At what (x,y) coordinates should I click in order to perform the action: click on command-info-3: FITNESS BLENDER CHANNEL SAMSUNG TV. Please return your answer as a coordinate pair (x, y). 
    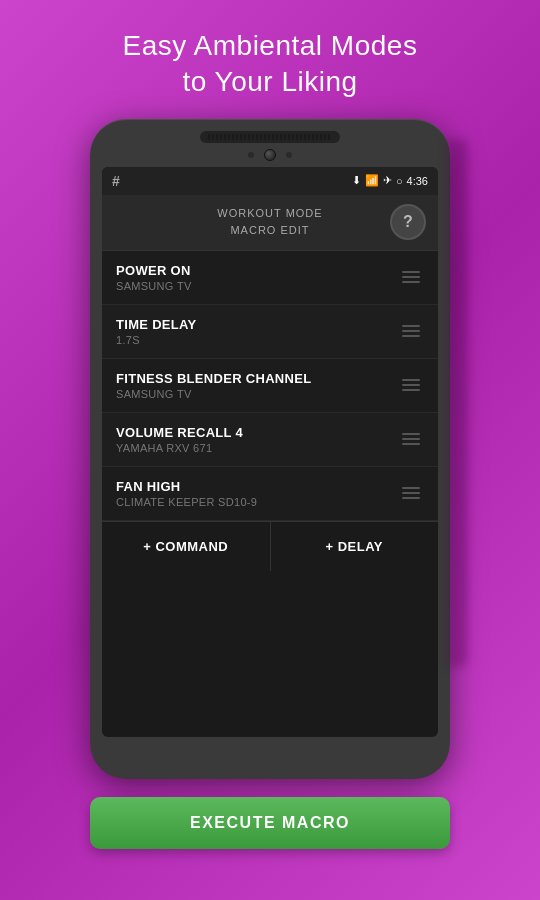
    Looking at the image, I should click on (257, 386).